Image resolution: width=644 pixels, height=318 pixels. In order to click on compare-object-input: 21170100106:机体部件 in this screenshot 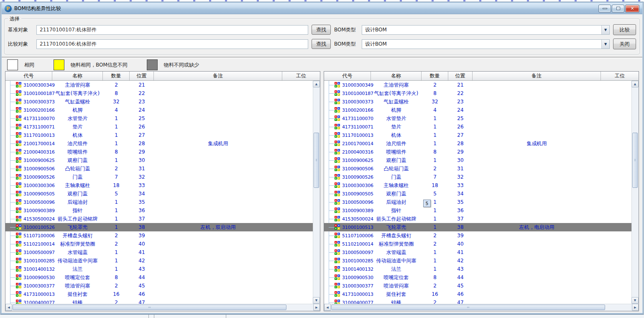, I will do `click(172, 44)`.